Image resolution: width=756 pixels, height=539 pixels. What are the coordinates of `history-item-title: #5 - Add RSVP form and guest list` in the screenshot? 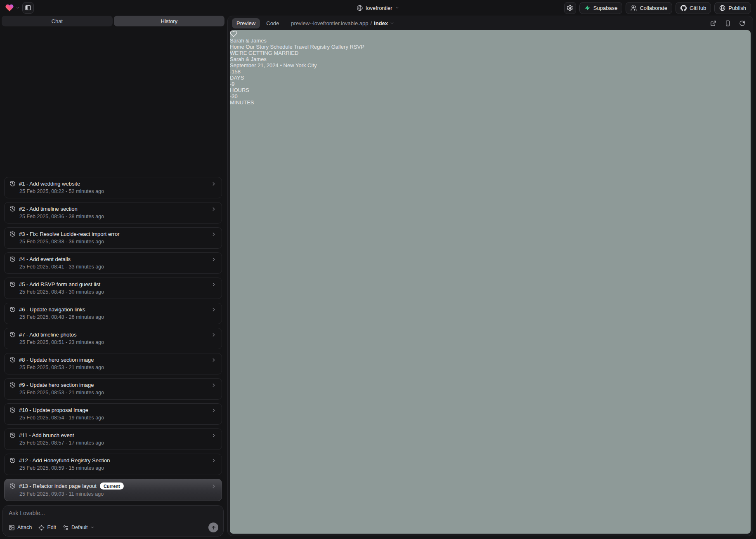 It's located at (59, 285).